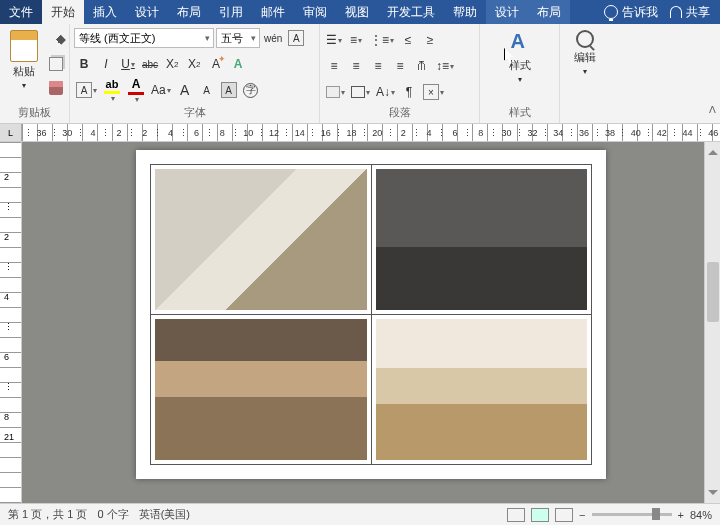 The height and width of the screenshot is (525, 720). I want to click on italic-button: I, so click(106, 64).